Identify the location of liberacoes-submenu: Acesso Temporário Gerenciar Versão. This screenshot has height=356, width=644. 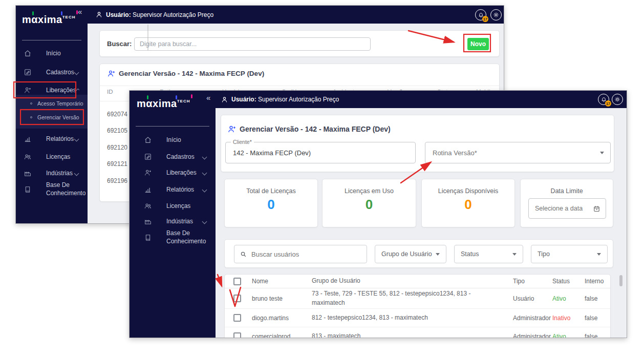
(52, 112).